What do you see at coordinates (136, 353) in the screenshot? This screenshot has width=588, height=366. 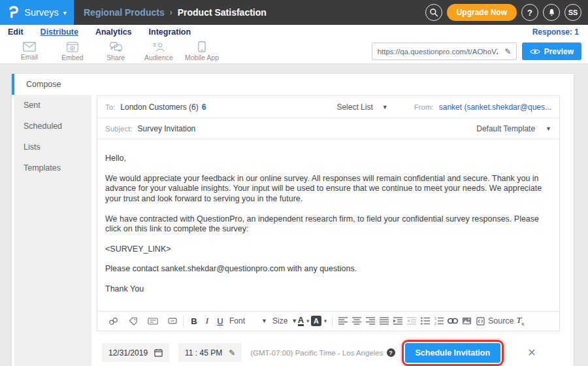 I see `date-field: 12/31/2019` at bounding box center [136, 353].